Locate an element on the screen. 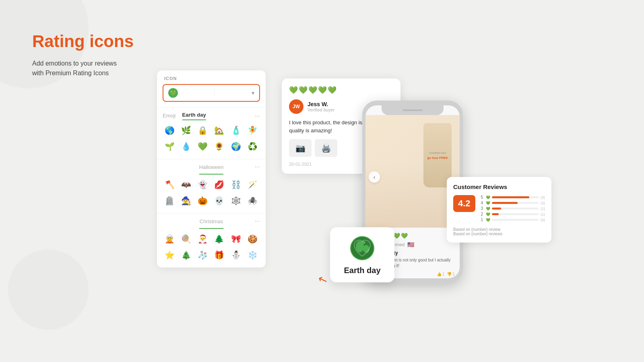 The width and height of the screenshot is (644, 362). icon-cell: 🌍 is located at coordinates (236, 146).